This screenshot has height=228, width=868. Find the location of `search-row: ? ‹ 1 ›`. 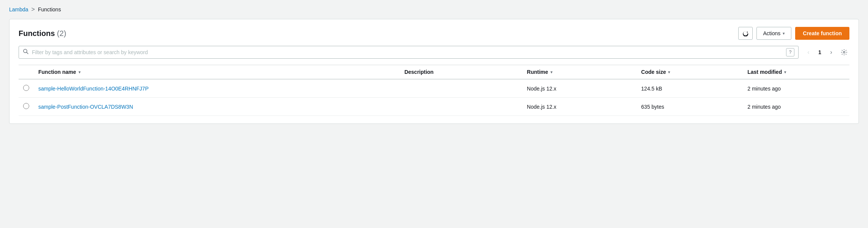

search-row: ? ‹ 1 › is located at coordinates (434, 52).